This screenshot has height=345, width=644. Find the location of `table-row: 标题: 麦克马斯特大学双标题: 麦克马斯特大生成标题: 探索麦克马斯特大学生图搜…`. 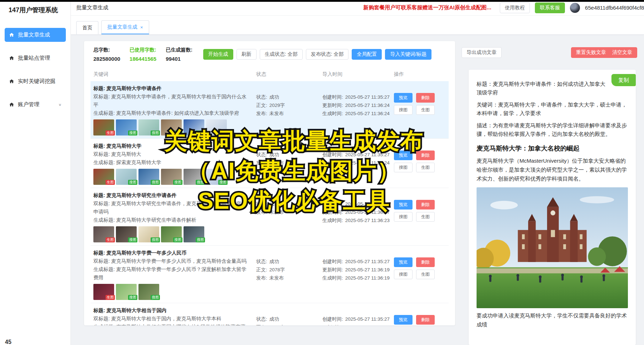

table-row: 标题: 麦克马斯特大学双标题: 麦克马斯特大生成标题: 探索麦克马斯特大学生图搜… is located at coordinates (270, 163).